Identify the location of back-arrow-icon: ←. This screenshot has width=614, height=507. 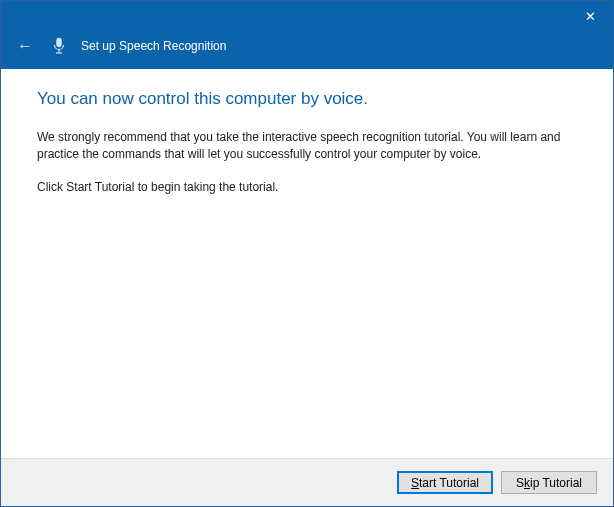
(25, 46).